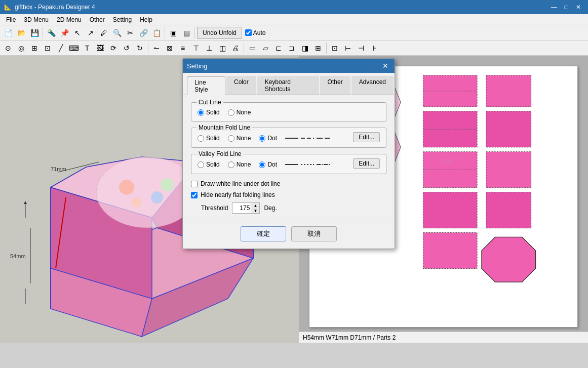  What do you see at coordinates (335, 85) in the screenshot?
I see `tab-other: Other` at bounding box center [335, 85].